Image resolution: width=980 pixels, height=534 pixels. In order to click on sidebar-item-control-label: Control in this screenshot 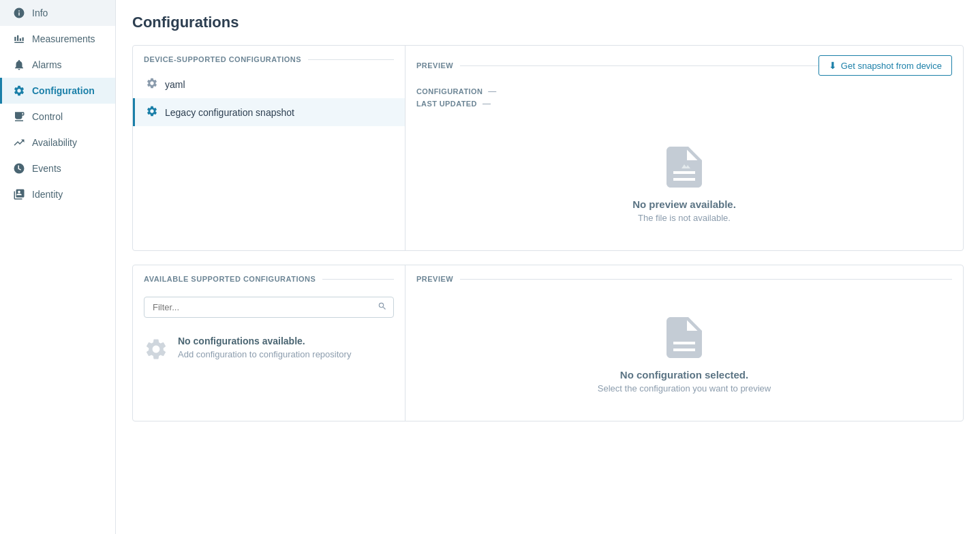, I will do `click(48, 117)`.